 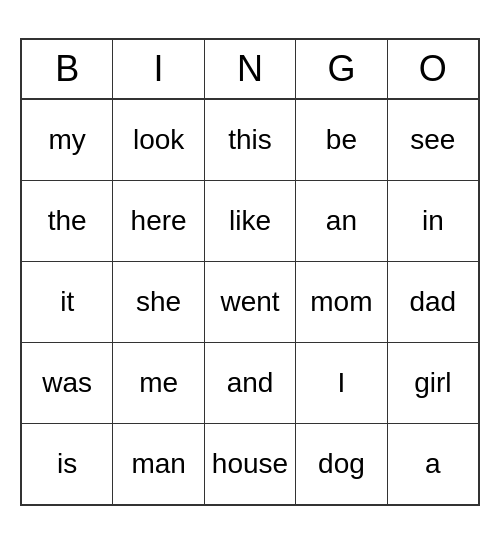 I want to click on bingo-cell: me, so click(x=158, y=383).